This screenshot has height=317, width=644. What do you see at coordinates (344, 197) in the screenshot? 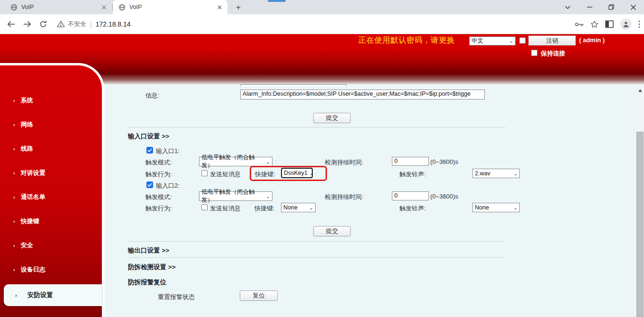
I see `detect-duration-label: 检测持续时间:` at bounding box center [344, 197].